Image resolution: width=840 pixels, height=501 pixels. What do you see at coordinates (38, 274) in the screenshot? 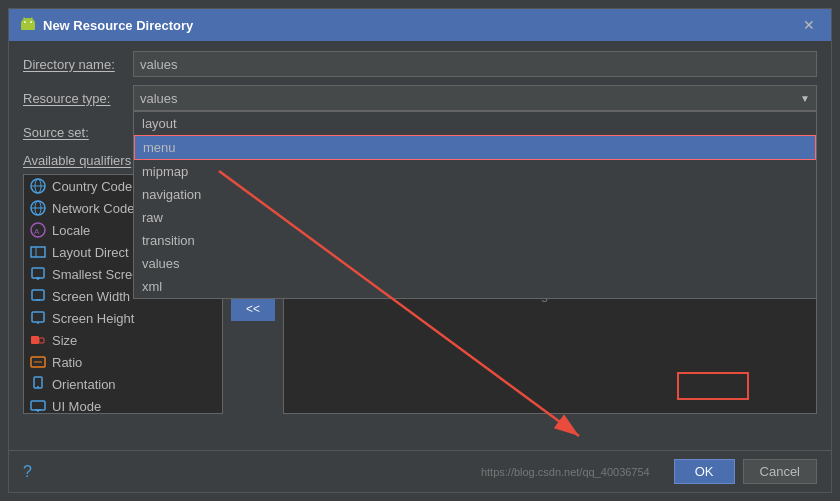
I see `smallest-screen-icon` at bounding box center [38, 274].